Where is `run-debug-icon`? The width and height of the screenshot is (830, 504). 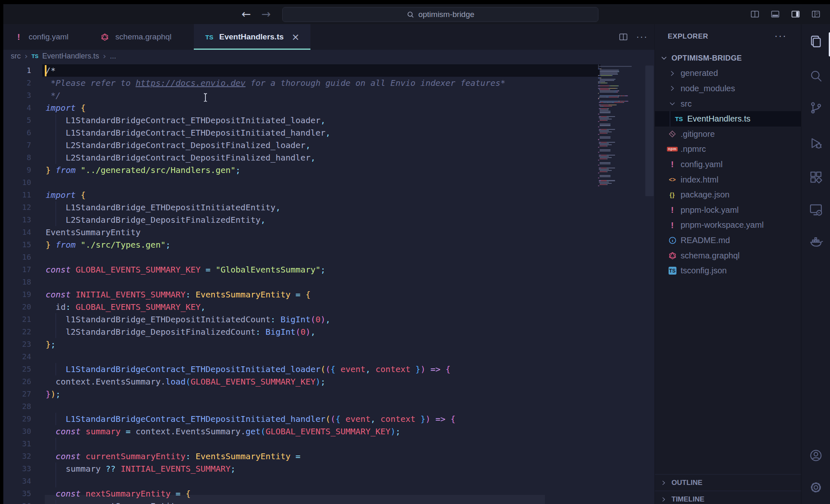 run-debug-icon is located at coordinates (816, 143).